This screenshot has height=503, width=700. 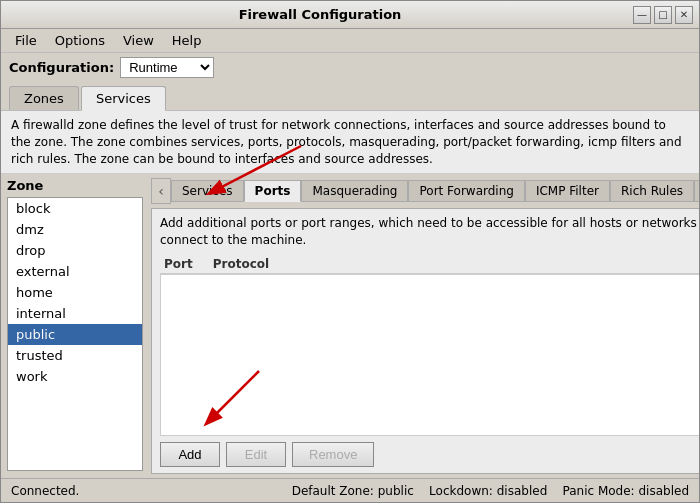 What do you see at coordinates (354, 191) in the screenshot?
I see `subtab-masquerading: Masquerading` at bounding box center [354, 191].